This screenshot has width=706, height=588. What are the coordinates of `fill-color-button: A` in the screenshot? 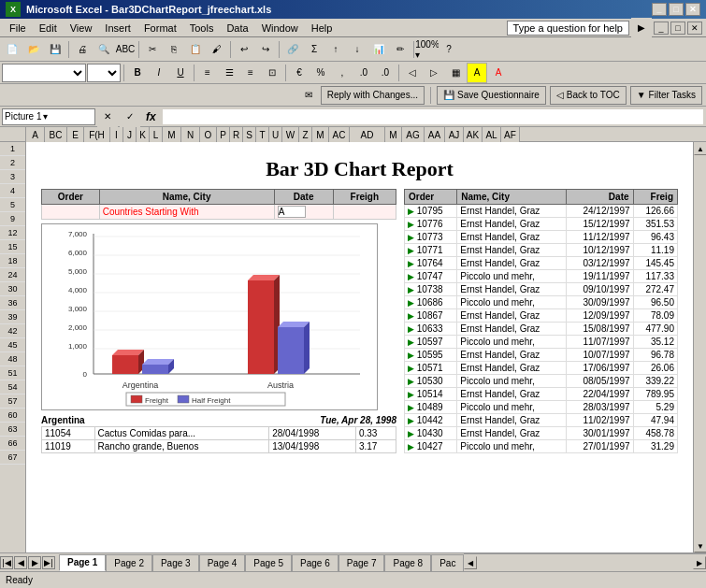 It's located at (477, 73).